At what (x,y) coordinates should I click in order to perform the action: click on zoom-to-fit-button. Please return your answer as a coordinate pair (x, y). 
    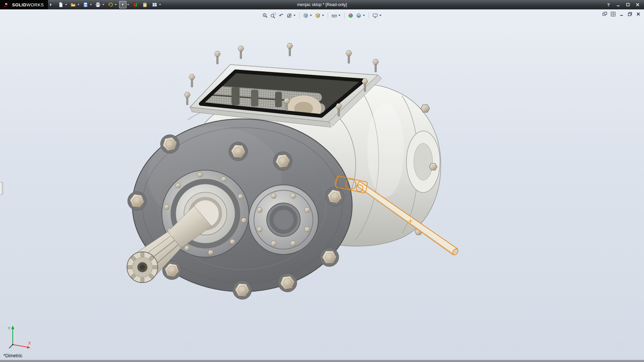
    Looking at the image, I should click on (265, 15).